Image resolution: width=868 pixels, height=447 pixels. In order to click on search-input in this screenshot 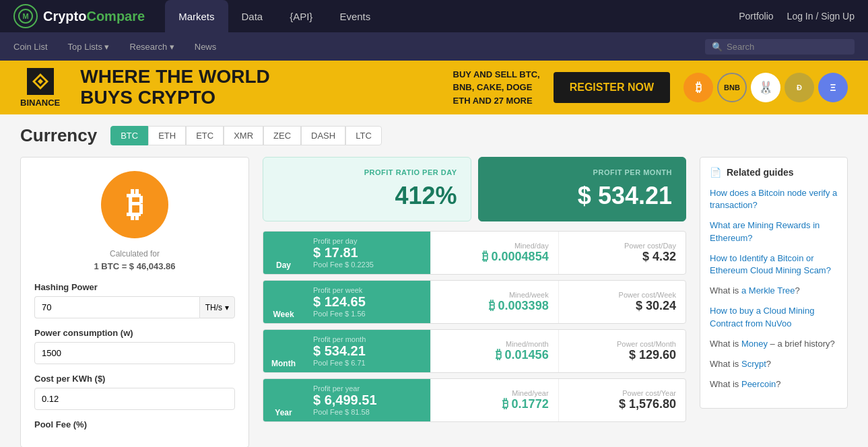, I will do `click(787, 47)`.